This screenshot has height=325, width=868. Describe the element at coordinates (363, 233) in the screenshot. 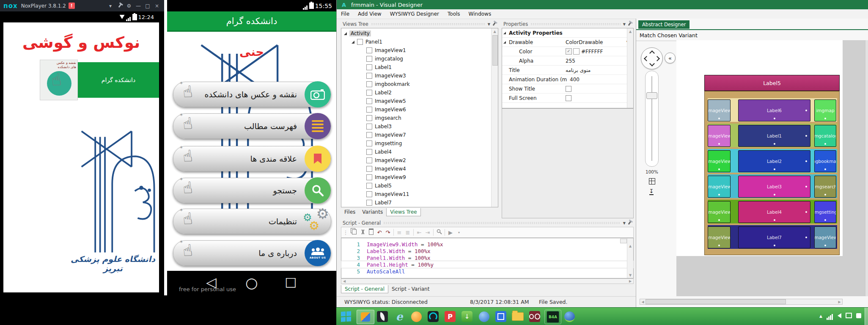

I see `cut-icon` at that location.